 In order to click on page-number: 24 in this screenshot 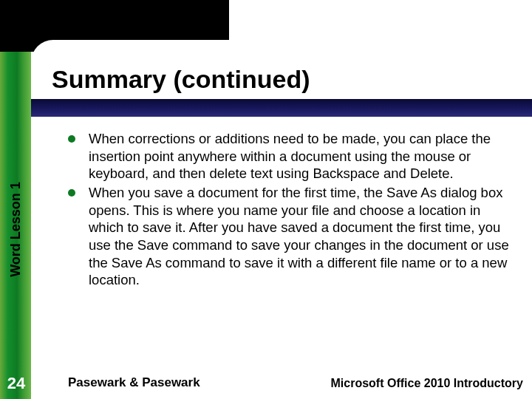, I will do `click(16, 383)`.